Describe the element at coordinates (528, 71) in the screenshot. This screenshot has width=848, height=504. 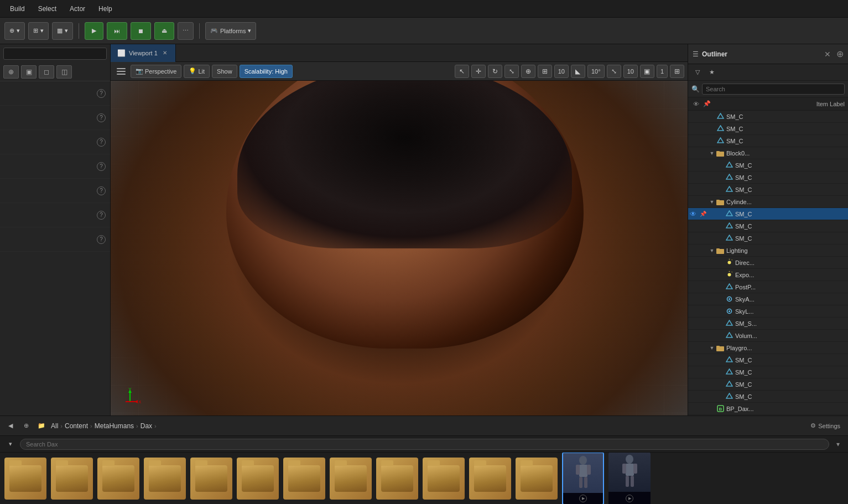
I see `local-space-button: ⊕` at that location.